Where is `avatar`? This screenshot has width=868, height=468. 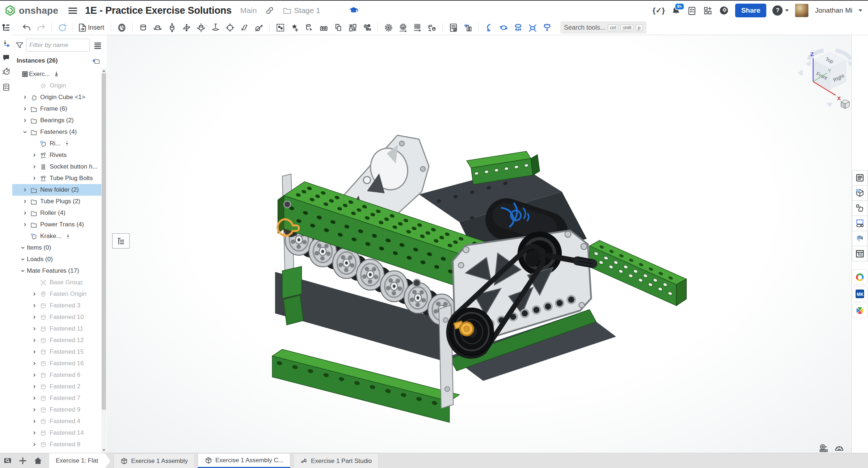 avatar is located at coordinates (802, 10).